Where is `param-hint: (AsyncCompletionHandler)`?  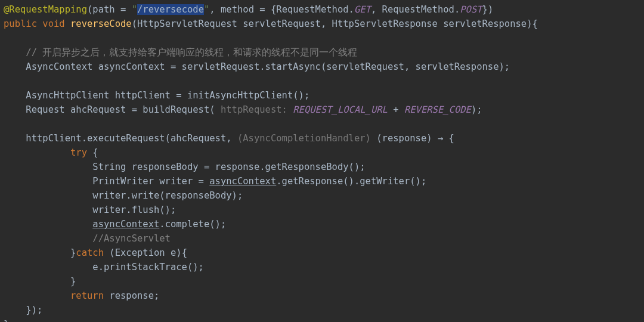 param-hint: (AsyncCompletionHandler) is located at coordinates (306, 138).